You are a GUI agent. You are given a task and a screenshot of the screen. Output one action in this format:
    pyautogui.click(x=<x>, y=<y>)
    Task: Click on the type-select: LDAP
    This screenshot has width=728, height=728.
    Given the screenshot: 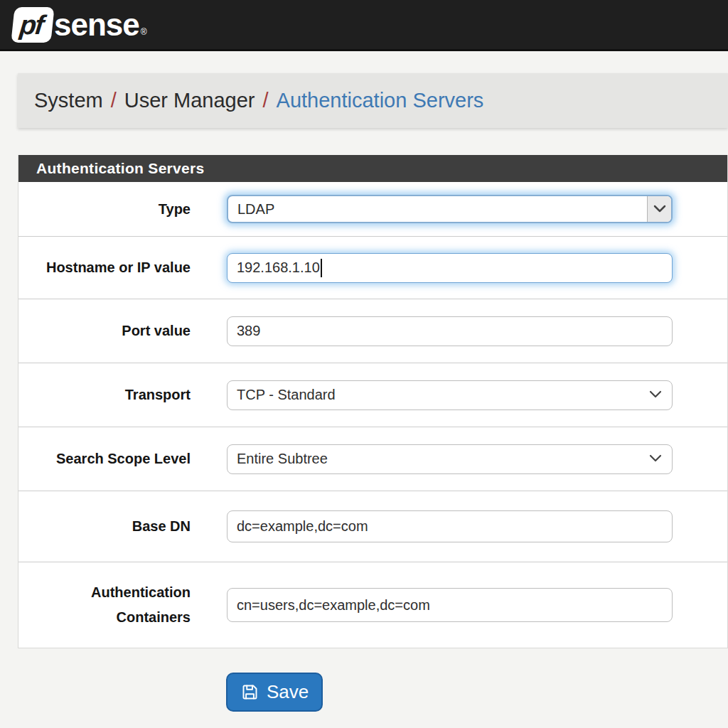 What is the action you would take?
    pyautogui.click(x=449, y=209)
    